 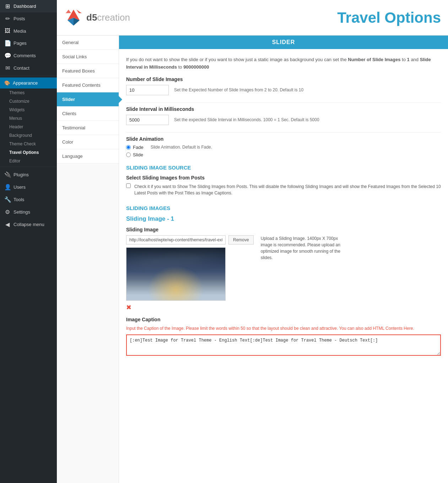 I want to click on sidebar-item-appearance: 🎨 Appearance, so click(x=28, y=83).